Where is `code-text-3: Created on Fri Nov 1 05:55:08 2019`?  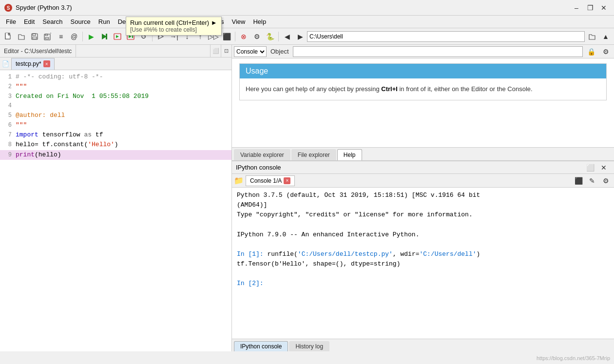
code-text-3: Created on Fri Nov 1 05:55:08 2019 is located at coordinates (82, 96).